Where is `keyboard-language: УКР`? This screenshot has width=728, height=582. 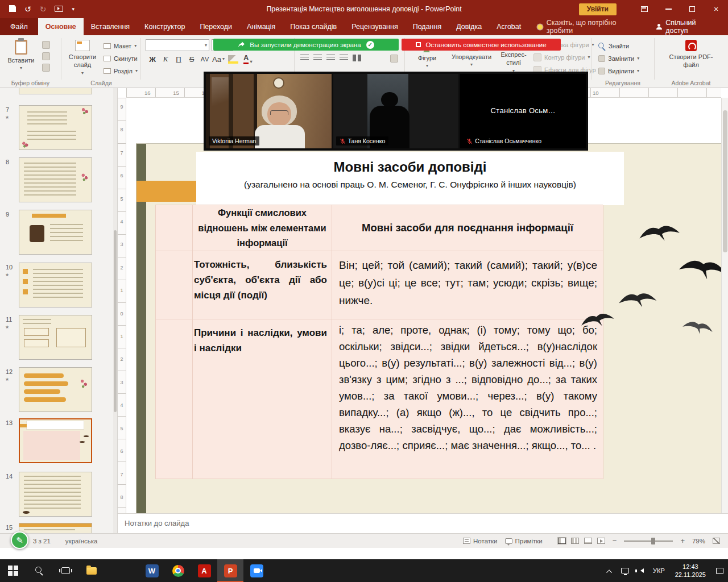 keyboard-language: УКР is located at coordinates (659, 571).